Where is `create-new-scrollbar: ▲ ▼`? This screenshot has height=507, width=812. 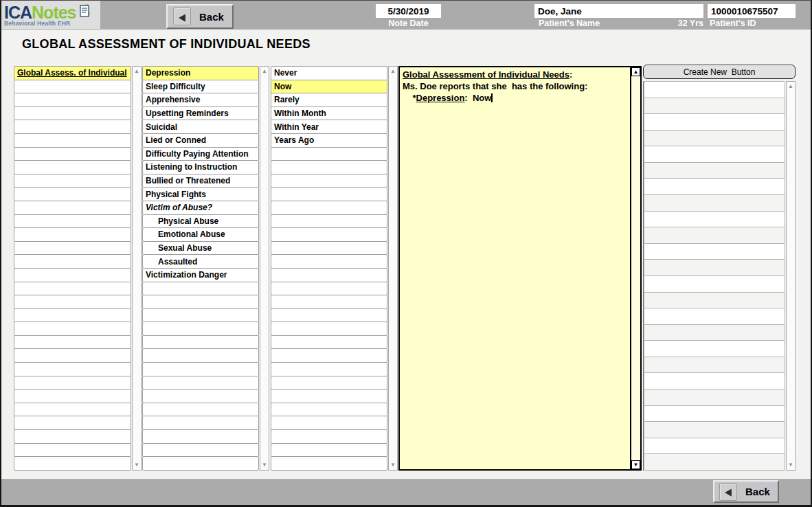
create-new-scrollbar: ▲ ▼ is located at coordinates (791, 276).